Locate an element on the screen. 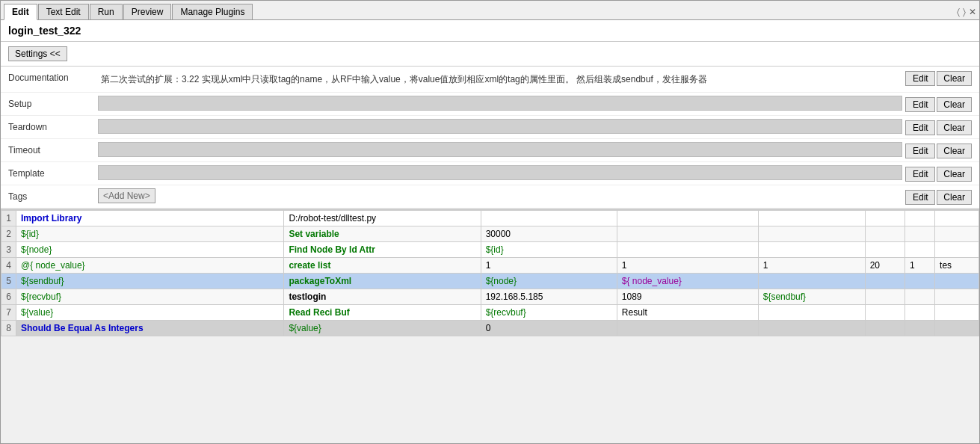 The width and height of the screenshot is (980, 444). timeout-edit-button: Edit is located at coordinates (920, 151).